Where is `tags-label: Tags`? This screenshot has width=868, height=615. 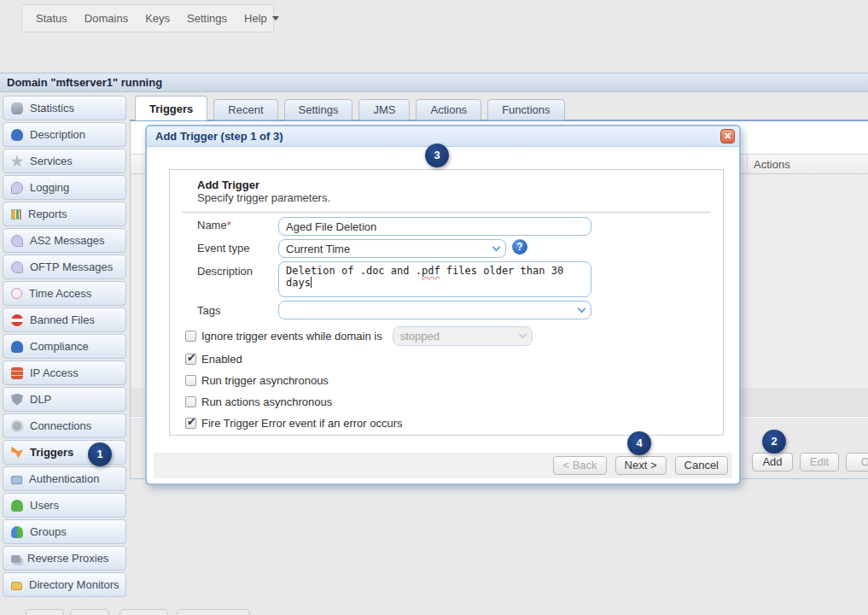
tags-label: Tags is located at coordinates (208, 311).